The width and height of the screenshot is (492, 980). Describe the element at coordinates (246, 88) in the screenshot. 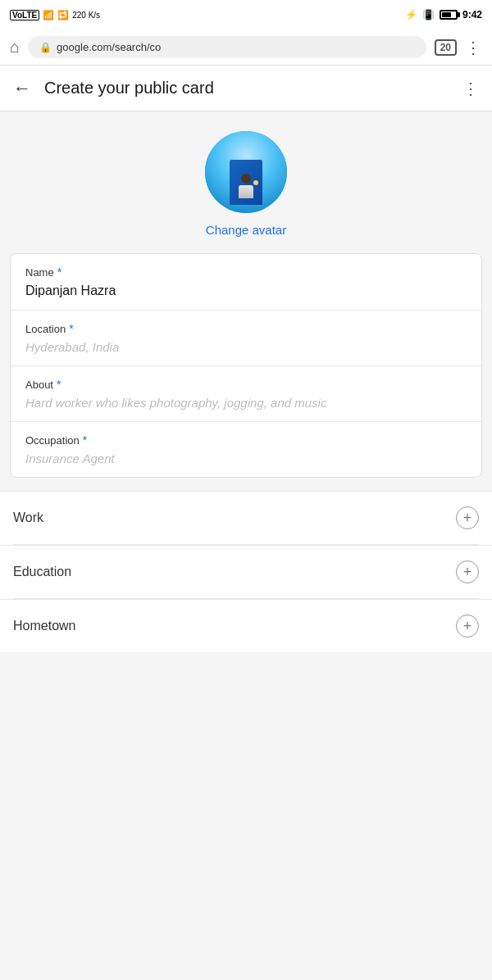

I see `page-header: ← Create your public card ⋮` at that location.